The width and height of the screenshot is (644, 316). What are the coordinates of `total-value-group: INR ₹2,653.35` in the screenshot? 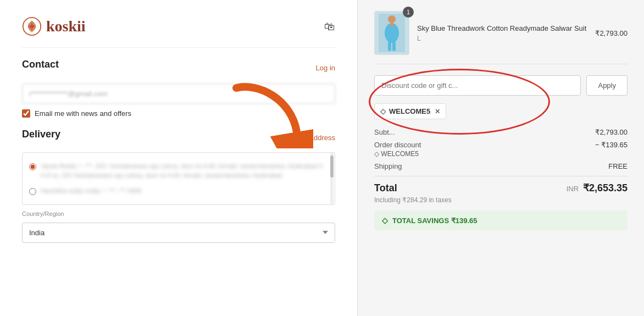 It's located at (597, 188).